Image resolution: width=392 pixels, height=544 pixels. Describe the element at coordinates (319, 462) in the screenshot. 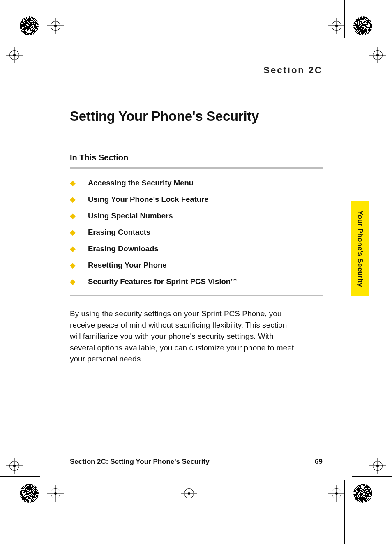

I see `footer-page-number: 69` at that location.